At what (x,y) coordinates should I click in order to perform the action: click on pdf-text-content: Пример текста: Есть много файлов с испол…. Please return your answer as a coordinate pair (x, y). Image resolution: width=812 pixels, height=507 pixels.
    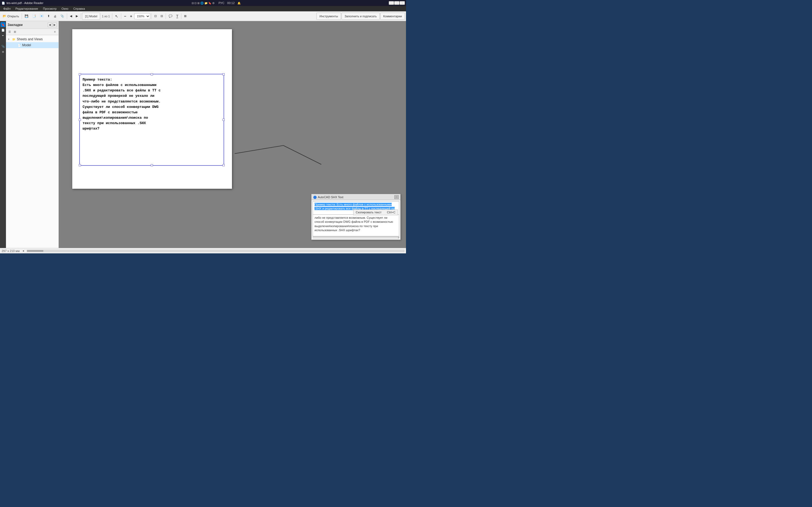
    Looking at the image, I should click on (152, 104).